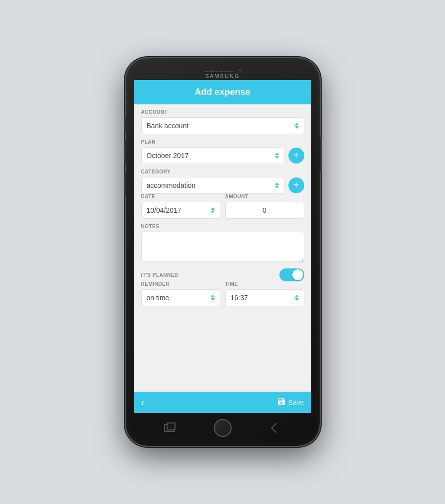 This screenshot has height=504, width=445. I want to click on speaker, so click(218, 72).